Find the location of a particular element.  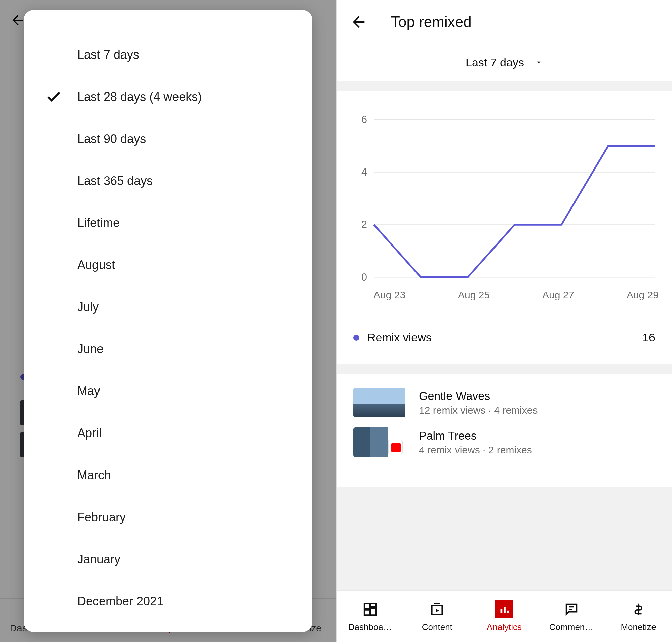

tab-monetize: Monetize is located at coordinates (638, 616).